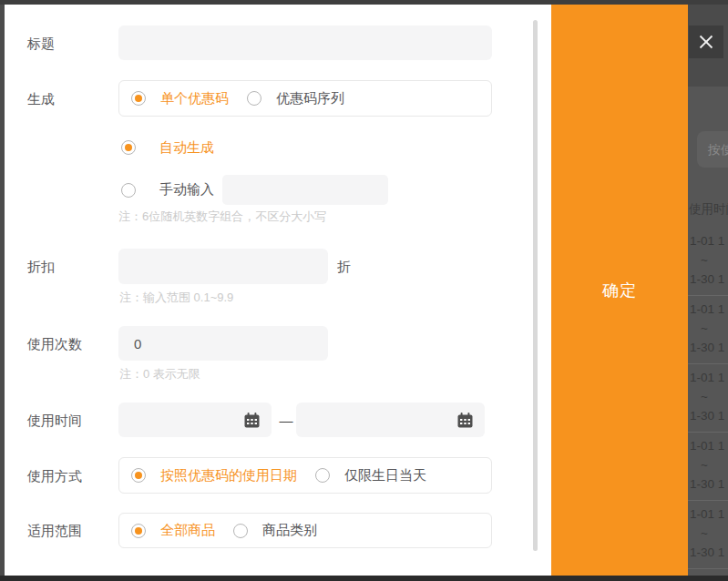  I want to click on generate-label: 生成, so click(41, 98).